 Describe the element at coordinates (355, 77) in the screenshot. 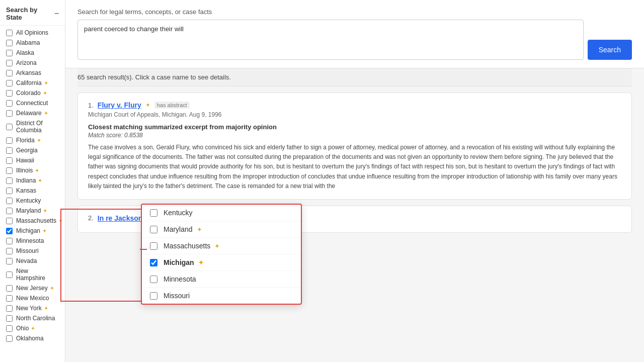

I see `results-count: 65 search result(s). Click a case name t…` at that location.